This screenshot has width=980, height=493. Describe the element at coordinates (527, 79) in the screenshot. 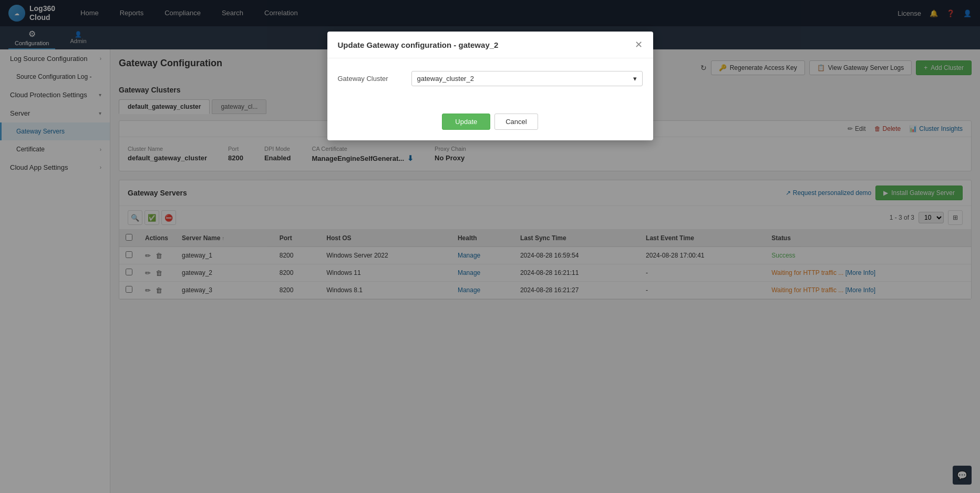

I see `gateway-cluster-select: gateway_cluster_2 ▾` at that location.